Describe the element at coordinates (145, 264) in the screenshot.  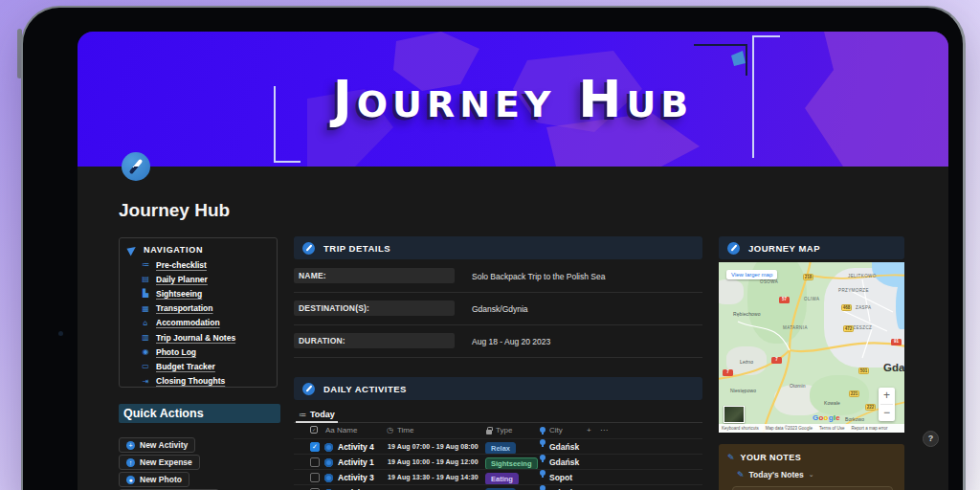
I see `checklist-icon: ≔` at that location.